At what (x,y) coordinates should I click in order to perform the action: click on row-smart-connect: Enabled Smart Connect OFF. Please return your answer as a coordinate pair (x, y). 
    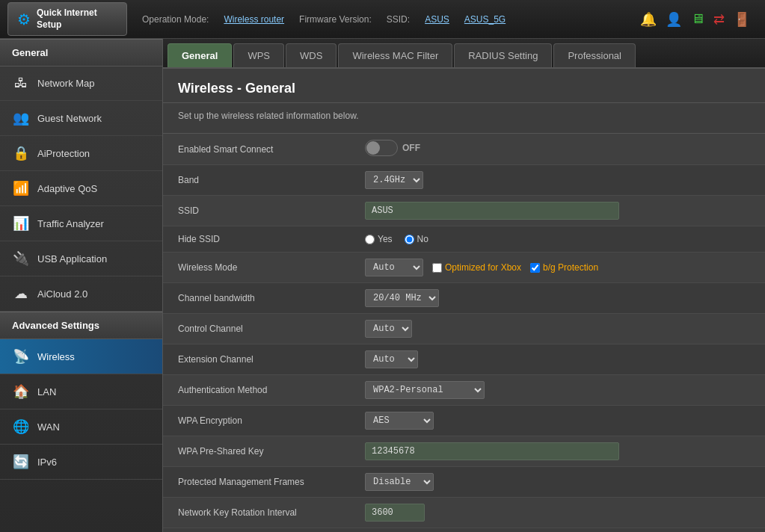
    Looking at the image, I should click on (464, 149).